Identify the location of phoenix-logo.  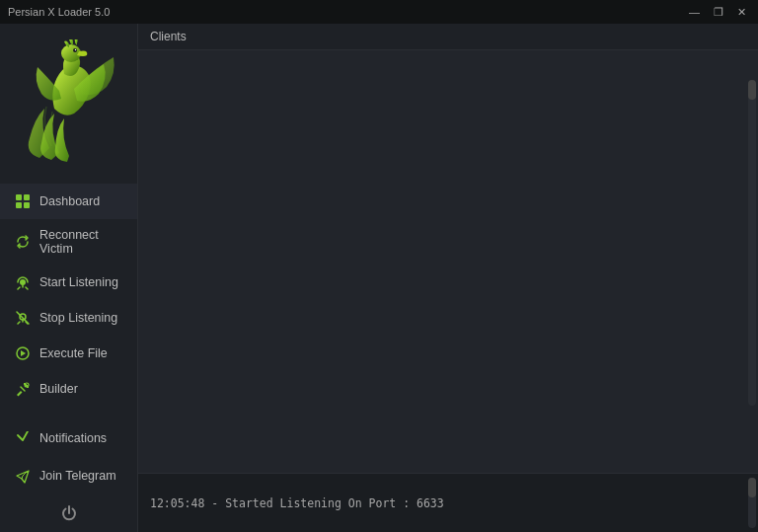
(69, 104).